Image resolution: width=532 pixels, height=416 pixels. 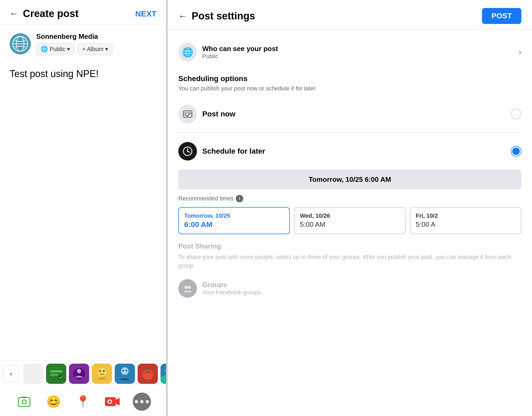 I want to click on scheduling-subtitle: You can publish your post now or schedul…, so click(x=350, y=89).